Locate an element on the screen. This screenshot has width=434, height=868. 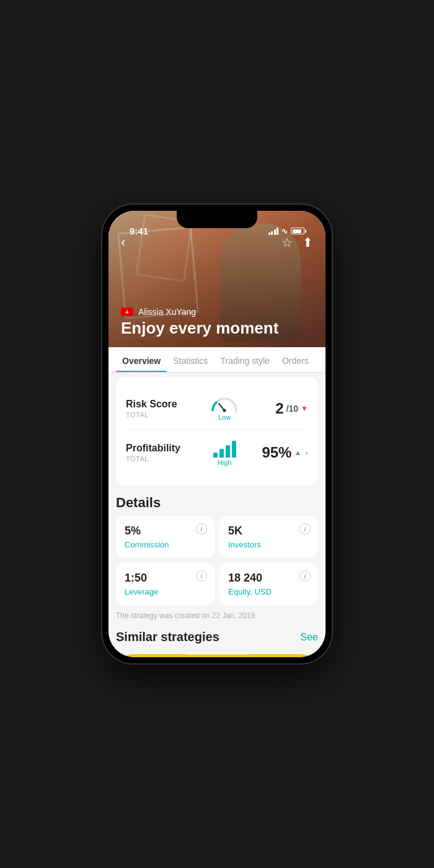
risk-value: 2 /10 ▼ is located at coordinates (277, 409).